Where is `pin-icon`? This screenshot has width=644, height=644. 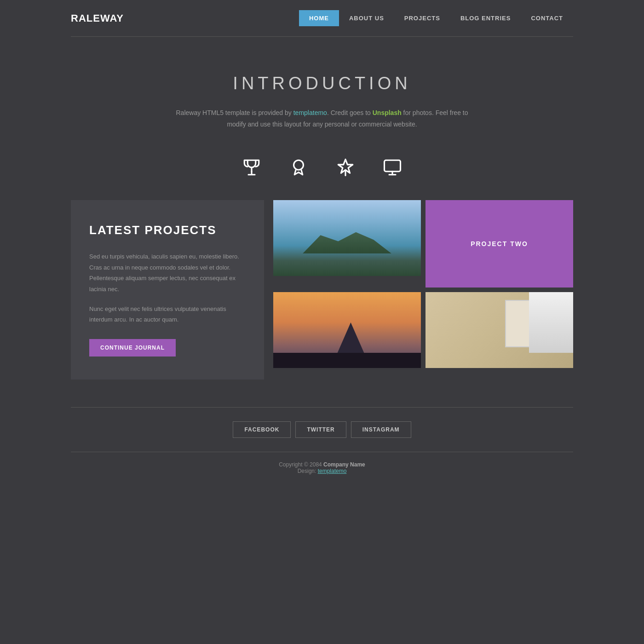 pin-icon is located at coordinates (345, 167).